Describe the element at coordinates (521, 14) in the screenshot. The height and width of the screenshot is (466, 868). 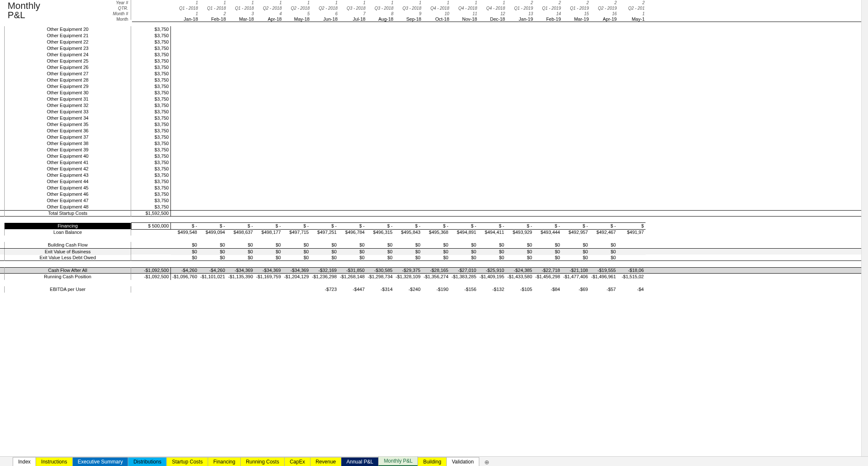
I see `header-cell: 13` at that location.